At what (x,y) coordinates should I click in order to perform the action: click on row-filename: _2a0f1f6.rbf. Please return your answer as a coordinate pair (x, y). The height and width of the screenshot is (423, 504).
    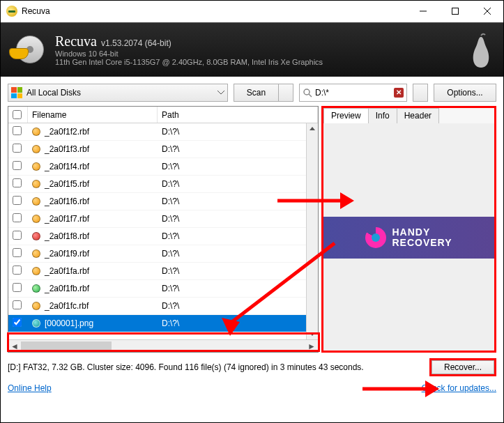
    Looking at the image, I should click on (93, 201).